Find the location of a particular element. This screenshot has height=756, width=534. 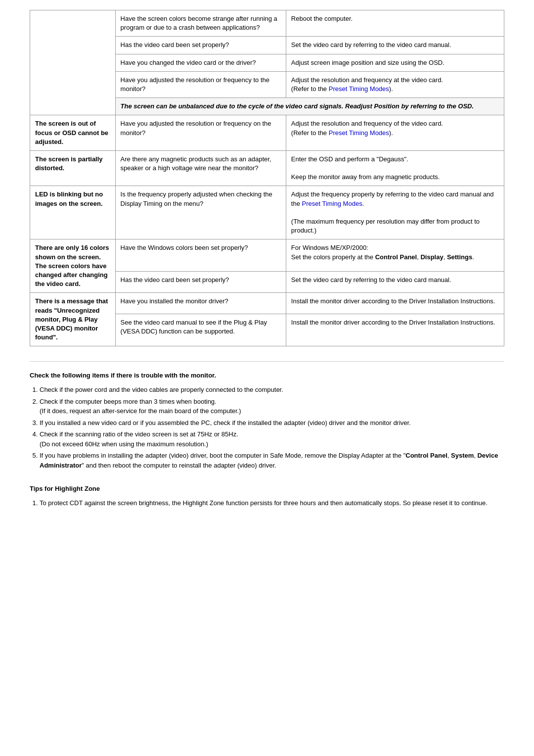

answer-cell: Adjust the resolution and frequency of t… is located at coordinates (395, 133).